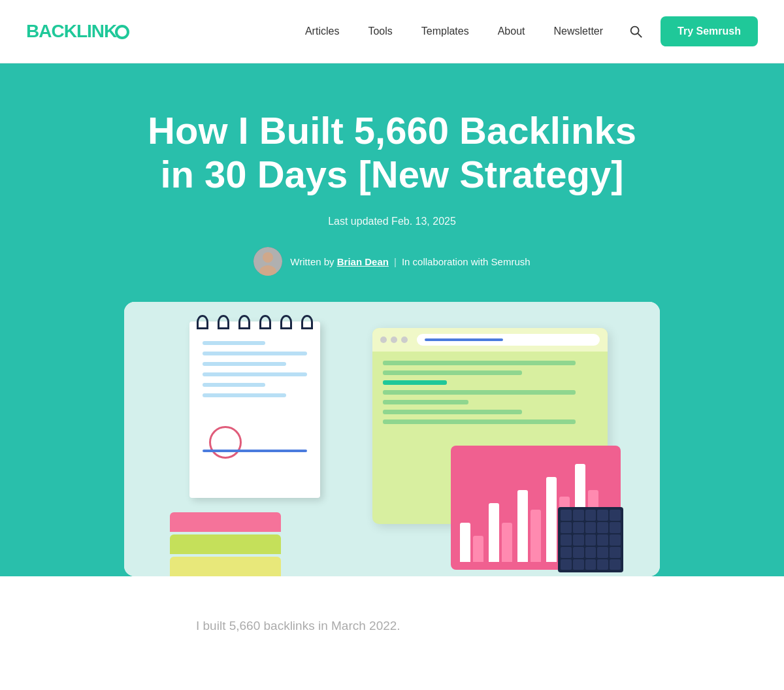 Image resolution: width=784 pixels, height=690 pixels. I want to click on hero-title: How I Built 5,660 Backlinks in 30 Days […, so click(392, 153).